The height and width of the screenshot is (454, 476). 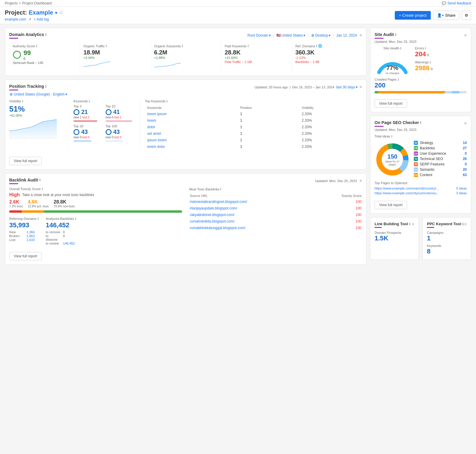 I want to click on top100-circle, so click(x=109, y=132).